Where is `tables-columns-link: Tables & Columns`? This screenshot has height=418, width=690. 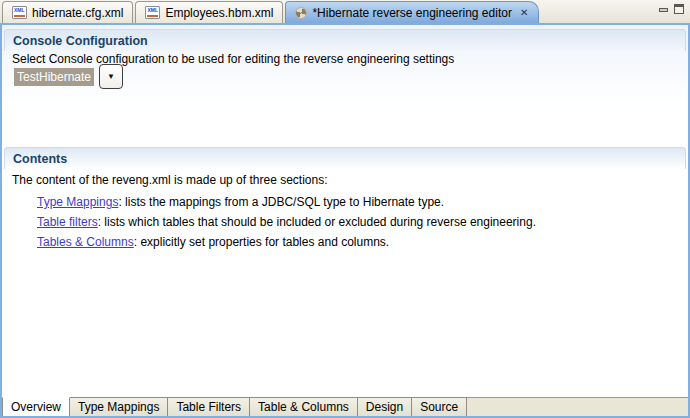 tables-columns-link: Tables & Columns is located at coordinates (86, 242).